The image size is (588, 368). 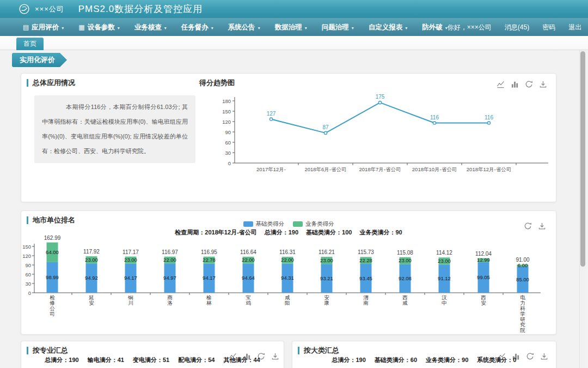 I want to click on svg-text: 117.17, so click(x=131, y=252).